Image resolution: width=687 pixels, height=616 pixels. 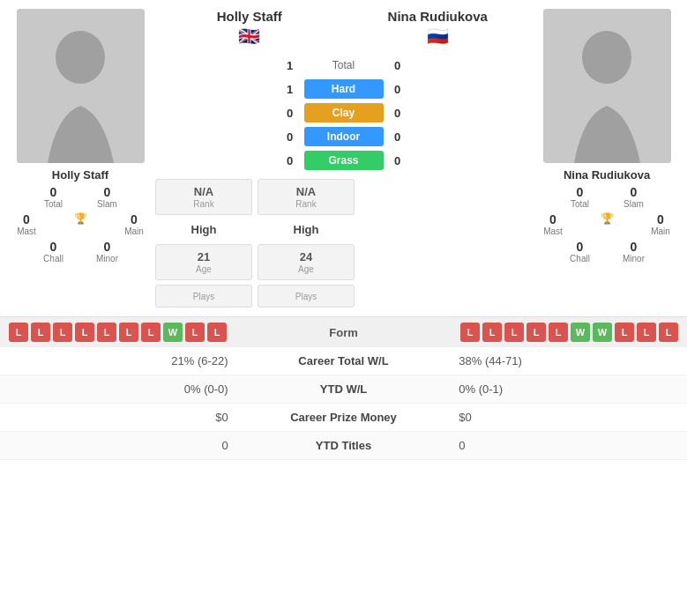 What do you see at coordinates (344, 446) in the screenshot?
I see `stat-center-label: YTD Titles` at bounding box center [344, 446].